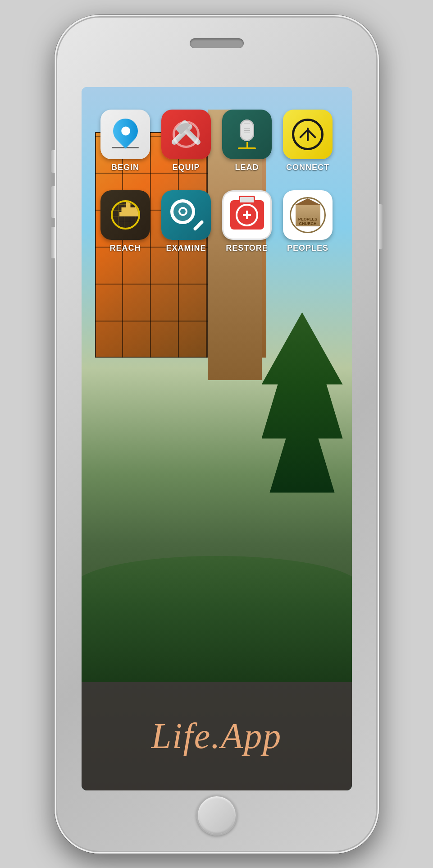 The width and height of the screenshot is (433, 868). What do you see at coordinates (125, 222) in the screenshot?
I see `app-reach-wrapper: REACH` at bounding box center [125, 222].